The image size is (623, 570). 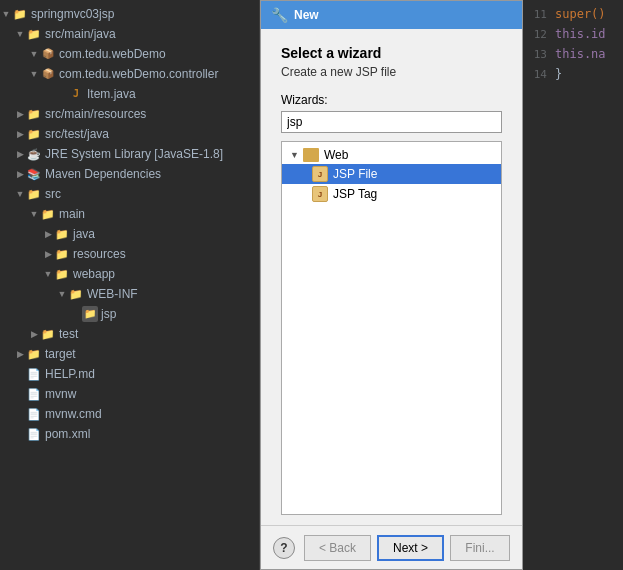 I want to click on tree-label-springmvc03jsp: springmvc03jsp, so click(x=72, y=14).